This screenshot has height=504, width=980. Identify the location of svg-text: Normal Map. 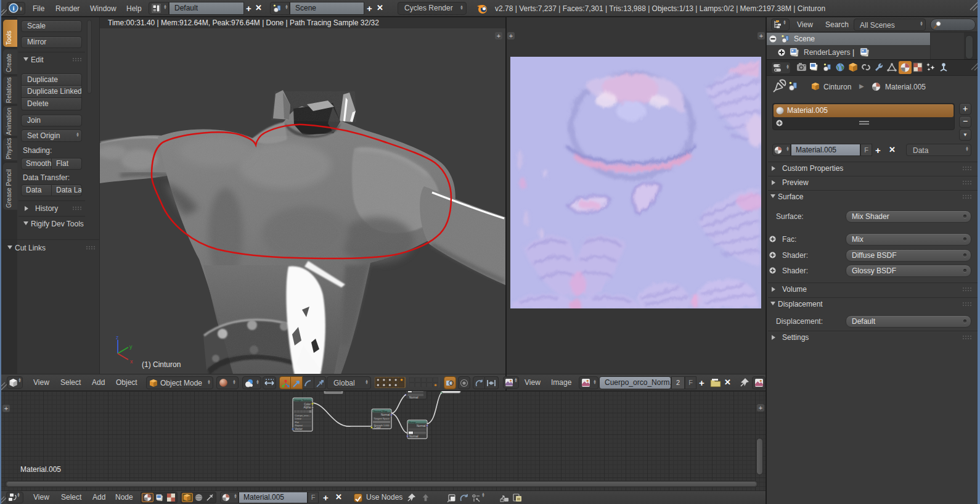
(381, 411).